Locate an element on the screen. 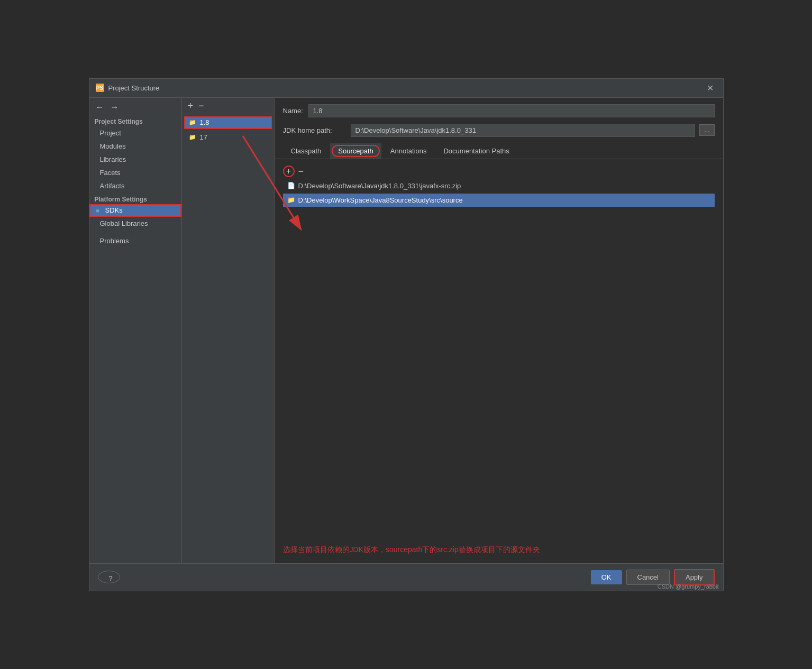 This screenshot has width=812, height=669. cancel-button: Cancel is located at coordinates (648, 578).